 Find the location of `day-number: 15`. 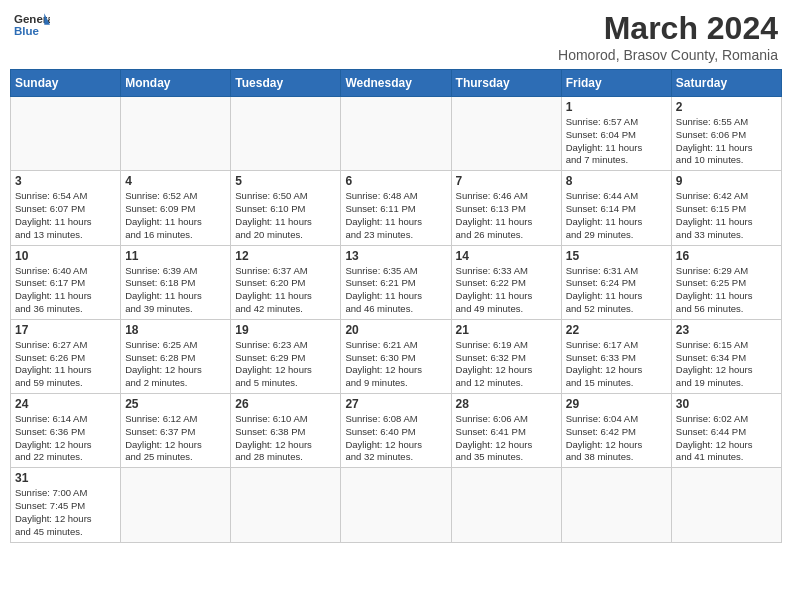

day-number: 15 is located at coordinates (616, 256).